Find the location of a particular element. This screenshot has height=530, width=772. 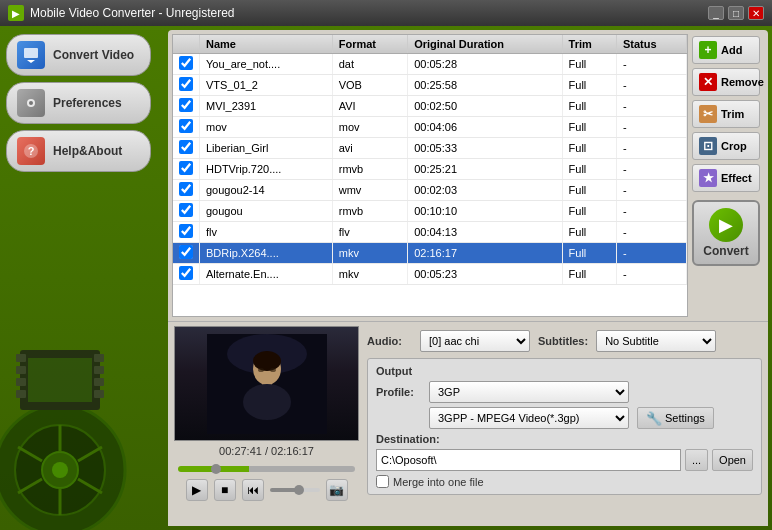

help-icon: ? is located at coordinates (31, 151).